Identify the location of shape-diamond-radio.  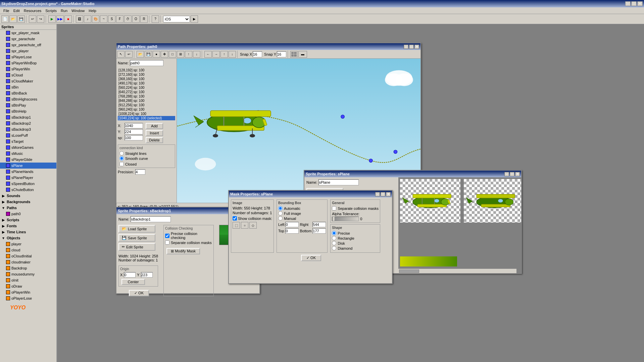
(334, 248).